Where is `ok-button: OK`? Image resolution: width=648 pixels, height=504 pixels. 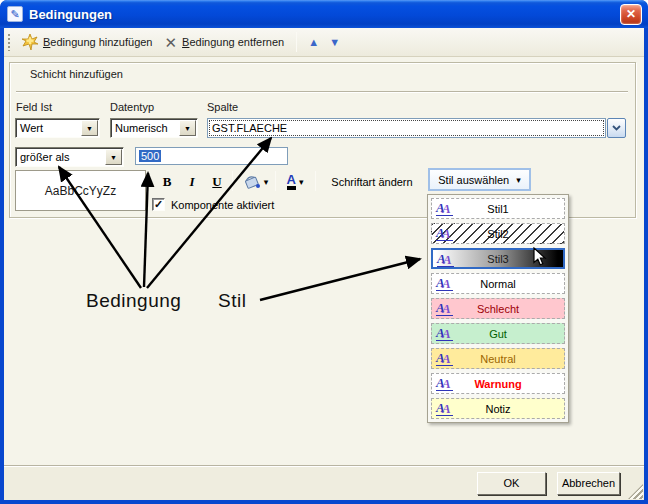 ok-button: OK is located at coordinates (512, 484).